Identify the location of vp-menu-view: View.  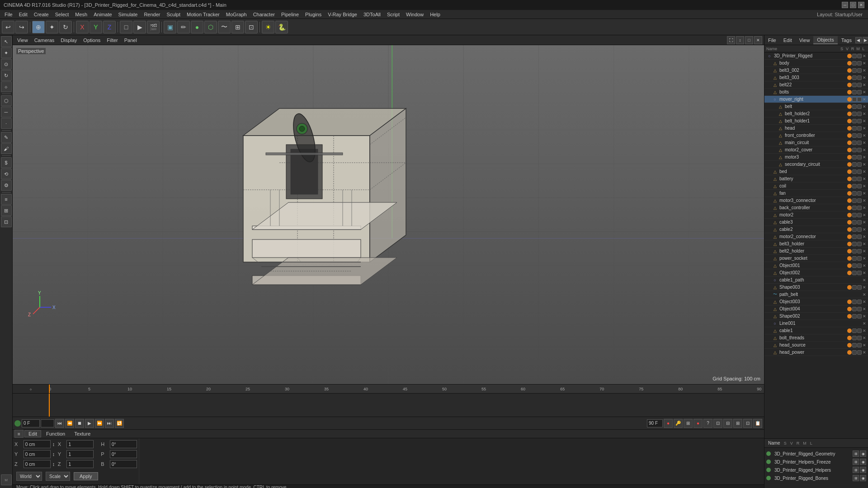
(23, 40).